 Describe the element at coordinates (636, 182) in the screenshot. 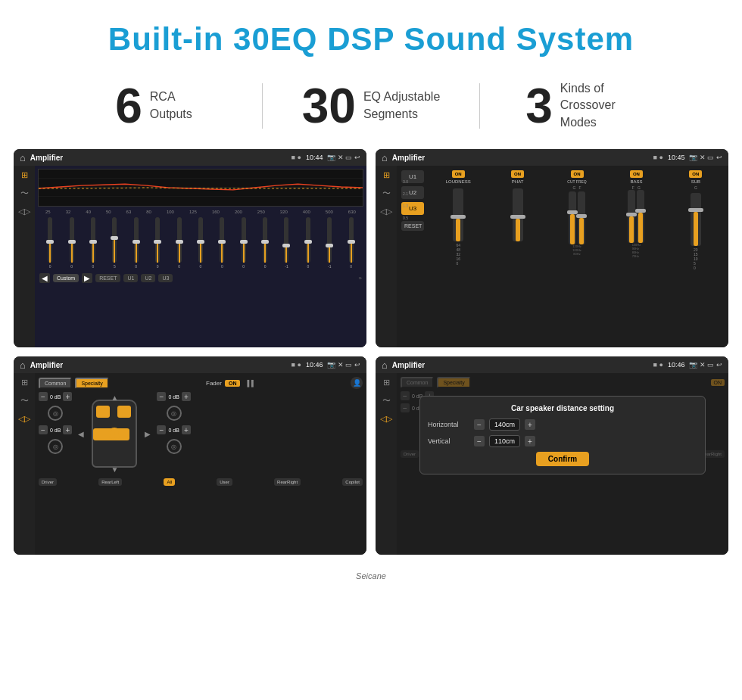

I see `amp2-bass-label: BASS` at that location.